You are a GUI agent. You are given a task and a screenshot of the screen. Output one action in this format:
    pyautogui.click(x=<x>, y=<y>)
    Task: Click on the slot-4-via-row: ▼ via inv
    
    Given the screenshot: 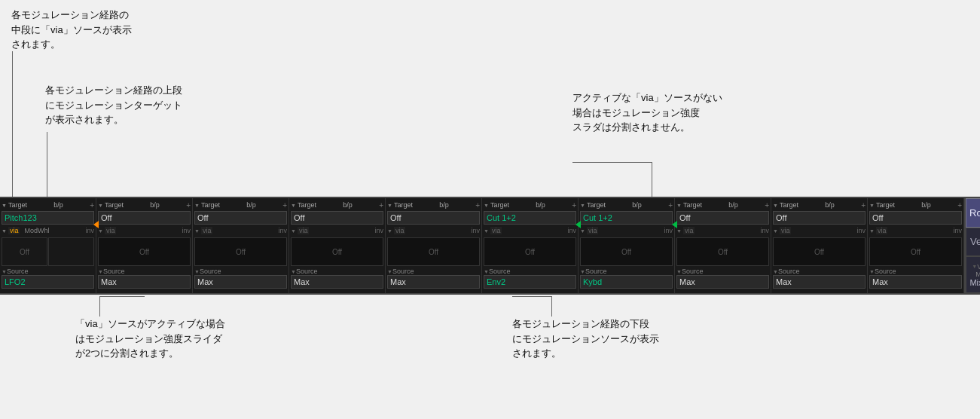 What is the action you would take?
    pyautogui.click(x=434, y=231)
    